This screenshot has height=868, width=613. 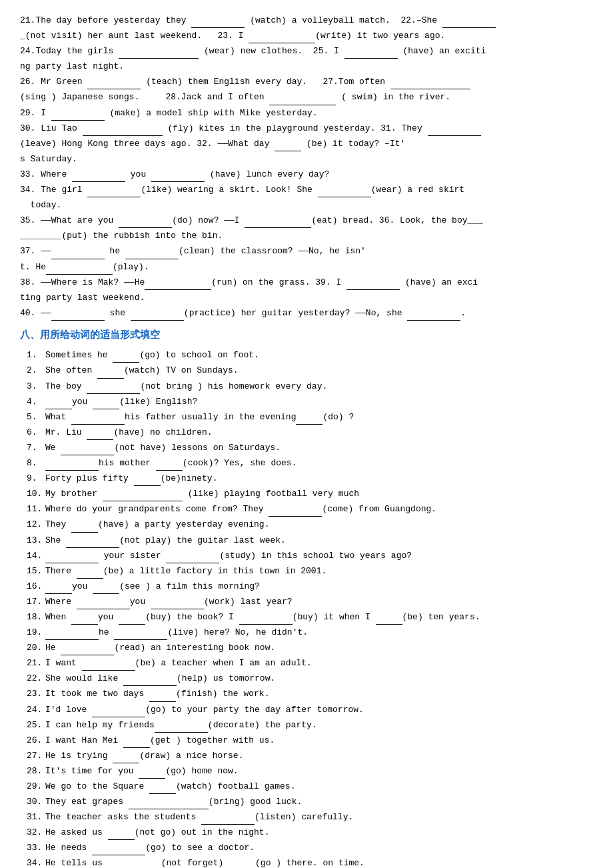 I want to click on item-num: 33., so click(x=36, y=848).